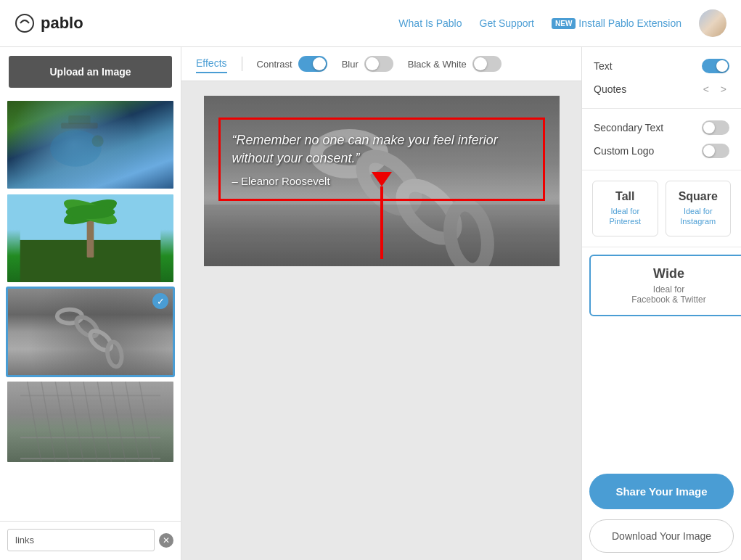  I want to click on blur-label: Blur, so click(350, 64).